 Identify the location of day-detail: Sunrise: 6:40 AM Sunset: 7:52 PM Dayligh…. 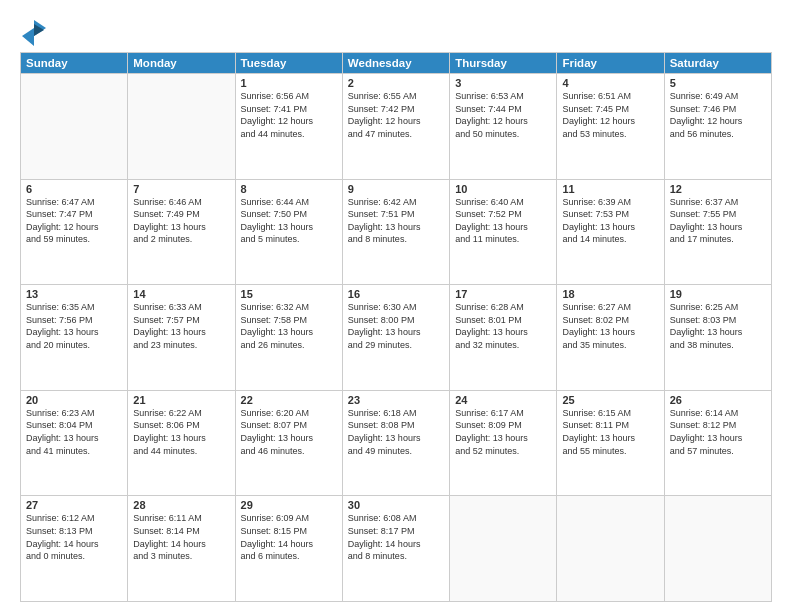
(503, 221).